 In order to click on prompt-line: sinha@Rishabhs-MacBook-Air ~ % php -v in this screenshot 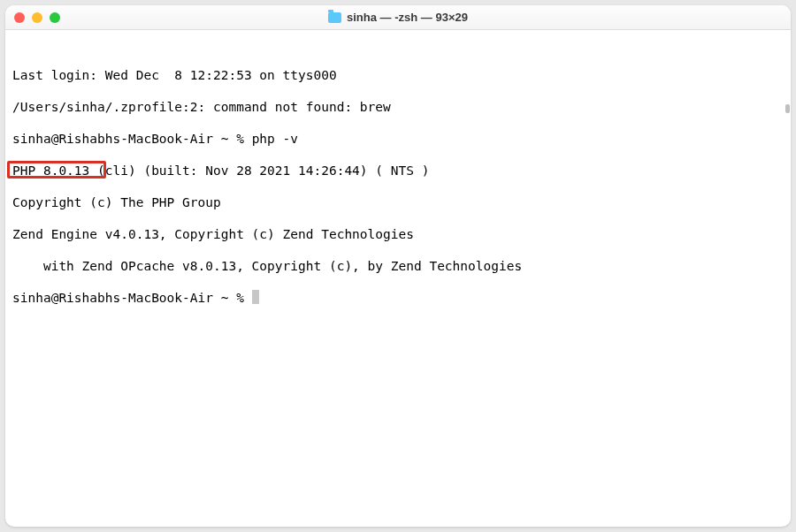, I will do `click(398, 139)`.